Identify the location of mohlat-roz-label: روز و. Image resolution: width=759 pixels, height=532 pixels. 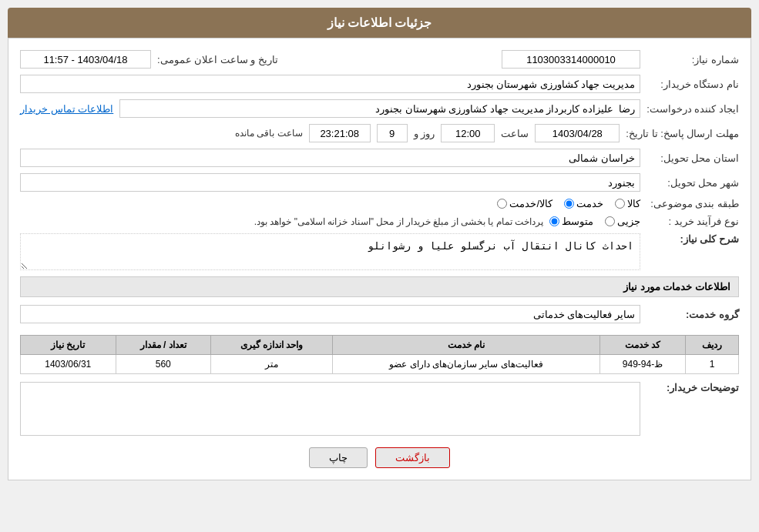
(425, 134).